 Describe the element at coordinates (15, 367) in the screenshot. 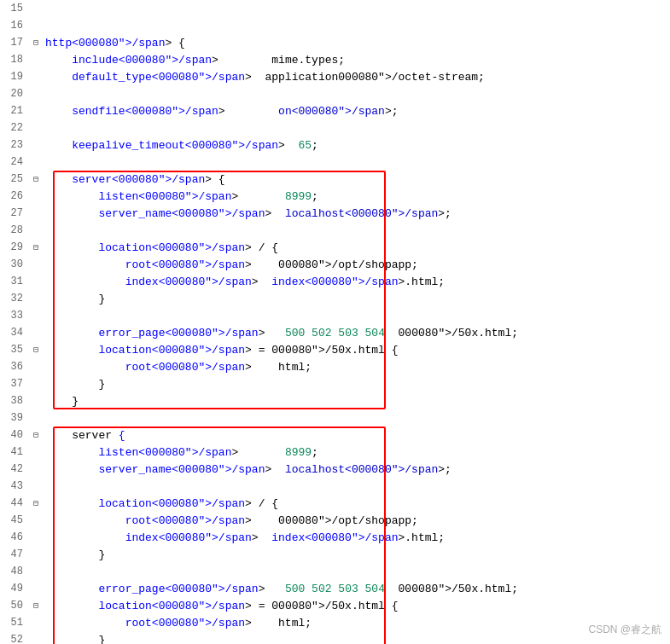

I see `line-number: 36` at that location.